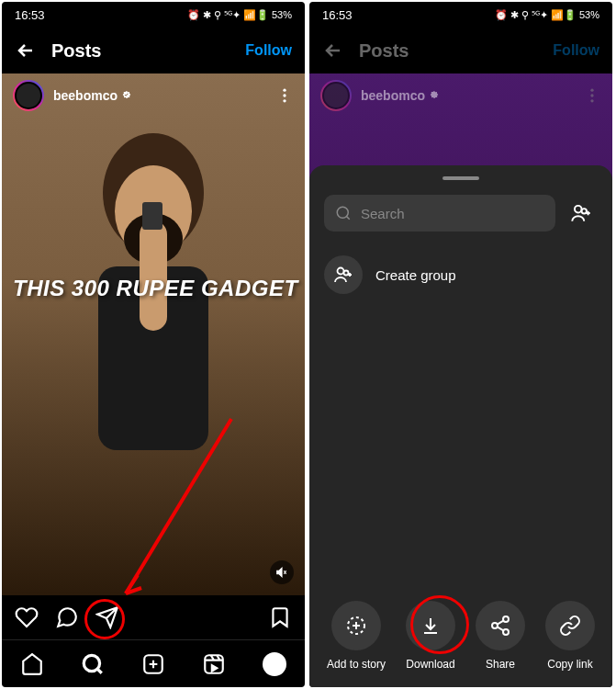  I want to click on create-group-button: Create group, so click(461, 275).